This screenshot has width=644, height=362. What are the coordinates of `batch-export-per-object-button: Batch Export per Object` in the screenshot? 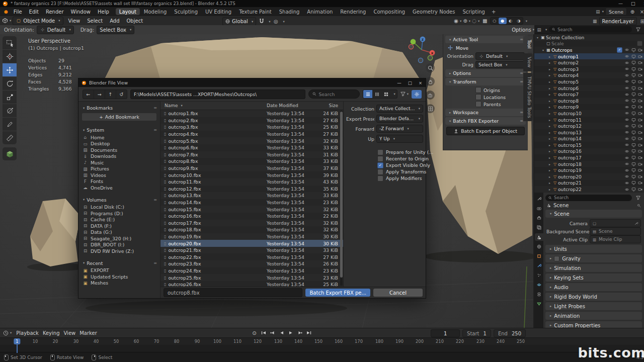 It's located at (486, 131).